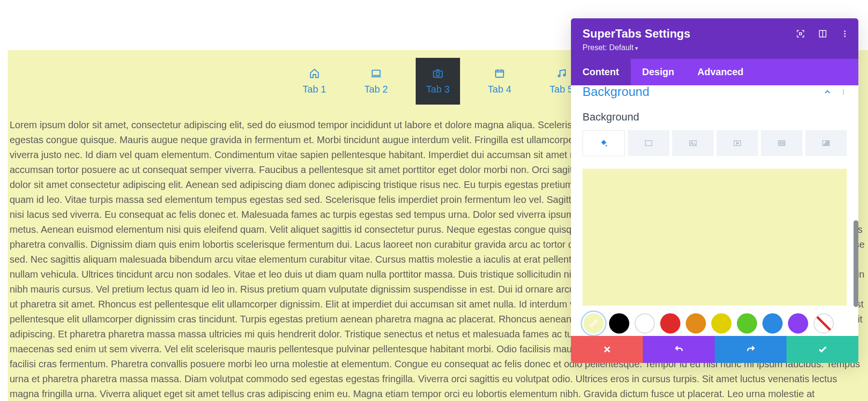  Describe the element at coordinates (438, 73) in the screenshot. I see `camera-icon` at that location.